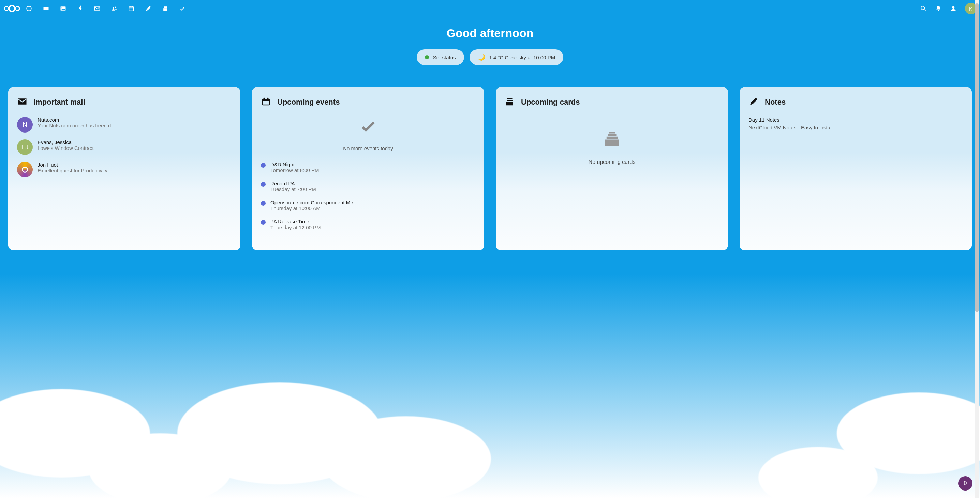 The width and height of the screenshot is (980, 498). Describe the element at coordinates (266, 102) in the screenshot. I see `calendar-widget-icon` at that location.